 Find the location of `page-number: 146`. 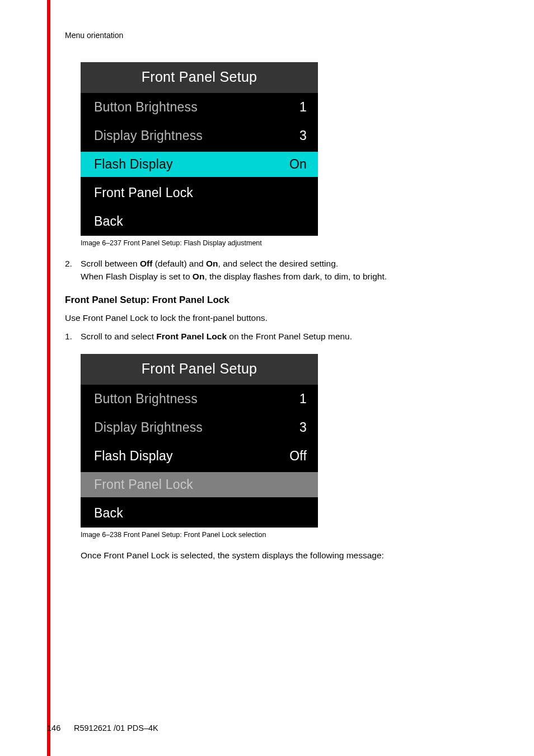

page-number: 146 is located at coordinates (60, 728).